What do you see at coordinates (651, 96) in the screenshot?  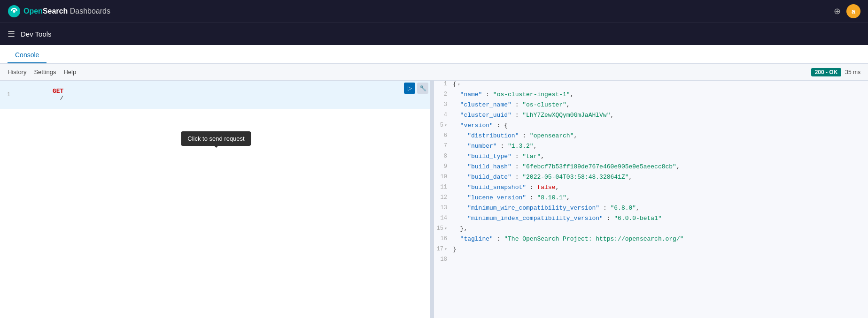 I see `output-line-2: 2 "name" : "os-cluster-ingest-1",` at bounding box center [651, 96].